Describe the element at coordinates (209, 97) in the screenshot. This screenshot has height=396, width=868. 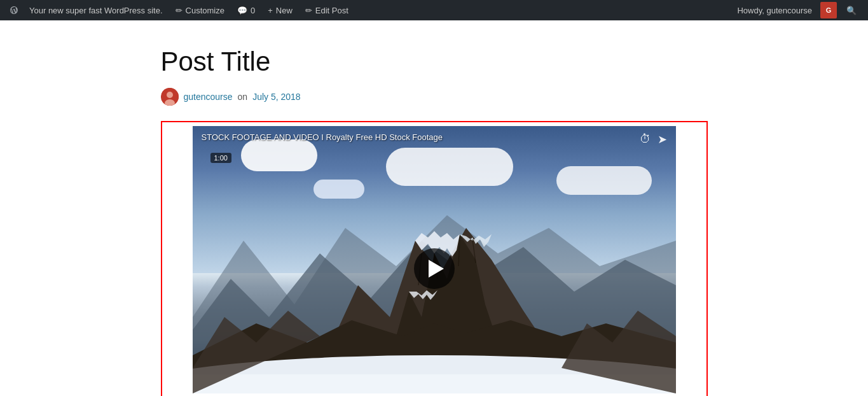
I see `author-name-link: gutencourse` at that location.